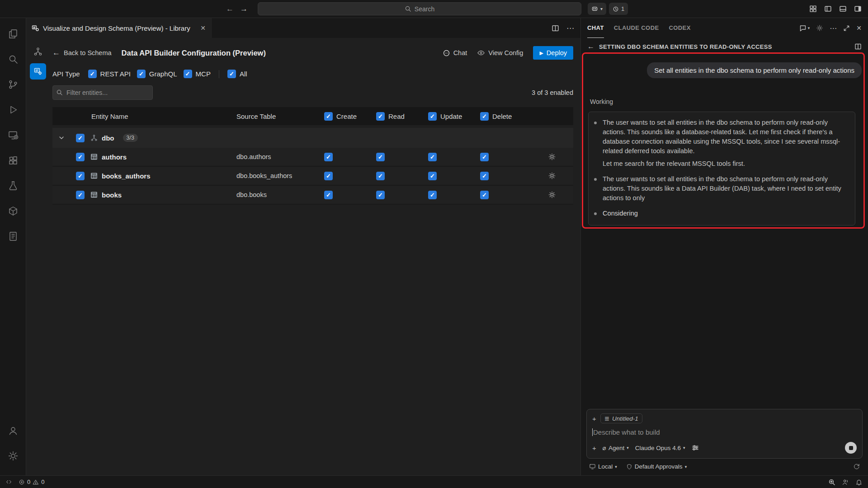 This screenshot has height=488, width=868. Describe the element at coordinates (571, 28) in the screenshot. I see `editor-more-actions-icon: ⋯` at that location.